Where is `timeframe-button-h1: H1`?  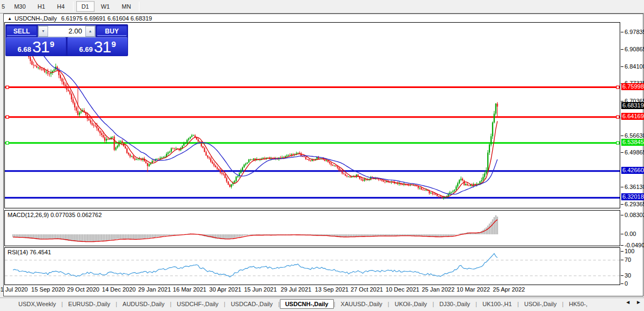
timeframe-button-h1: H1 is located at coordinates (42, 6).